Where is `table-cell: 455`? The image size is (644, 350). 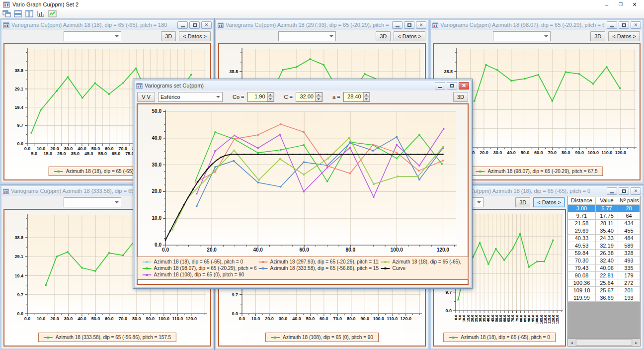 table-cell: 455 is located at coordinates (629, 231).